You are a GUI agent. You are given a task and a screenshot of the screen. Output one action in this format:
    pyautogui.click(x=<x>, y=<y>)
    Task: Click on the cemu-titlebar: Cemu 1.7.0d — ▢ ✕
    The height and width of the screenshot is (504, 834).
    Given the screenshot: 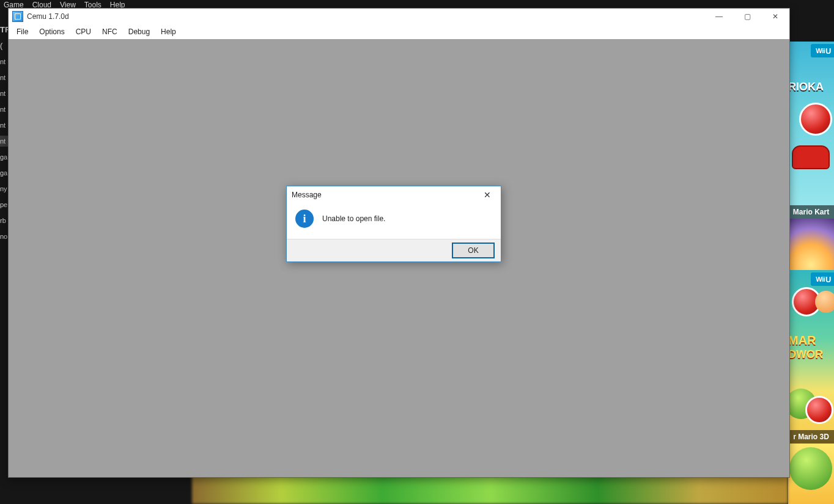 What is the action you would take?
    pyautogui.click(x=399, y=16)
    